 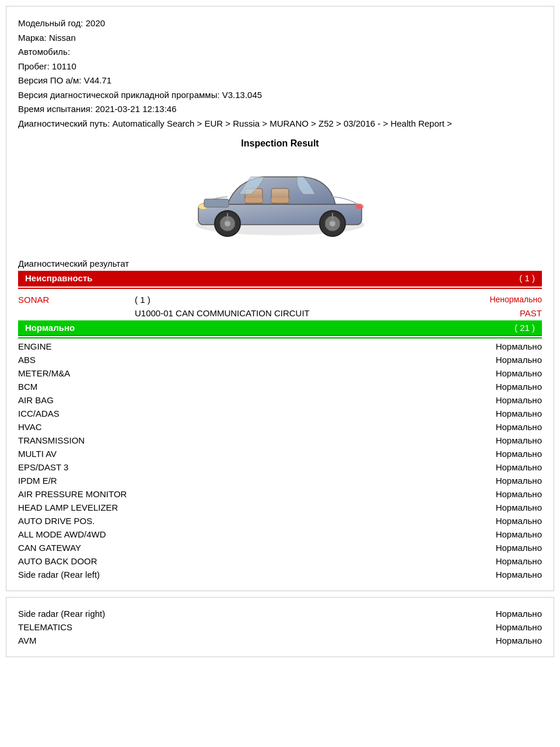 I want to click on info-block: Модельный год: 2020 Марка: Nissan Автомо…, so click(x=280, y=74).